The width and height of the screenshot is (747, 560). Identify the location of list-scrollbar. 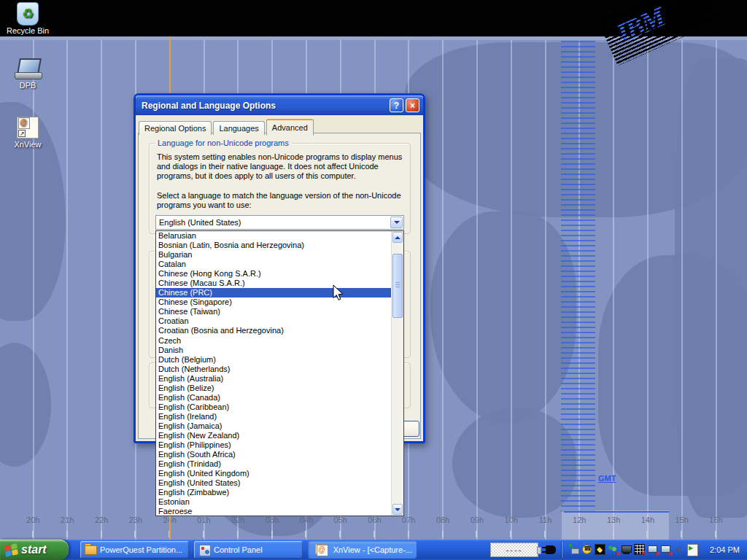
(397, 373).